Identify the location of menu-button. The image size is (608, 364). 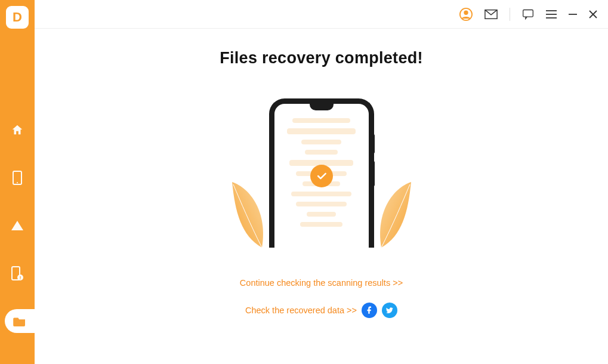
(551, 14).